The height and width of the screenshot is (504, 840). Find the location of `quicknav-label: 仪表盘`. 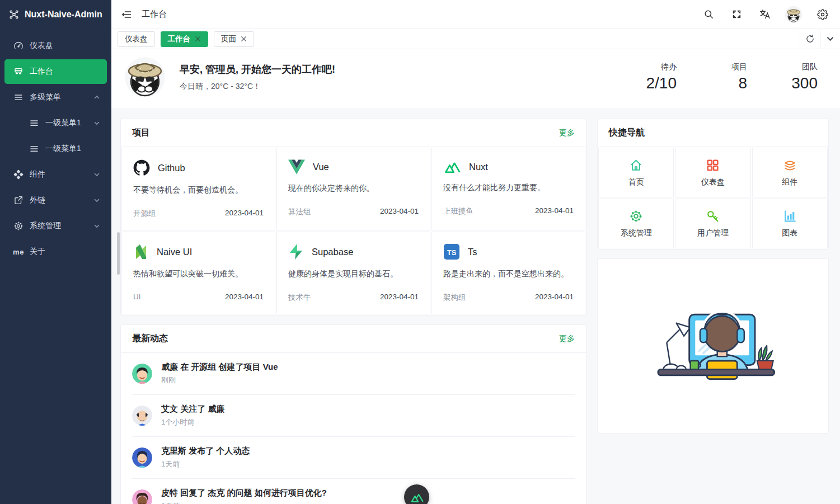

quicknav-label: 仪表盘 is located at coordinates (713, 182).